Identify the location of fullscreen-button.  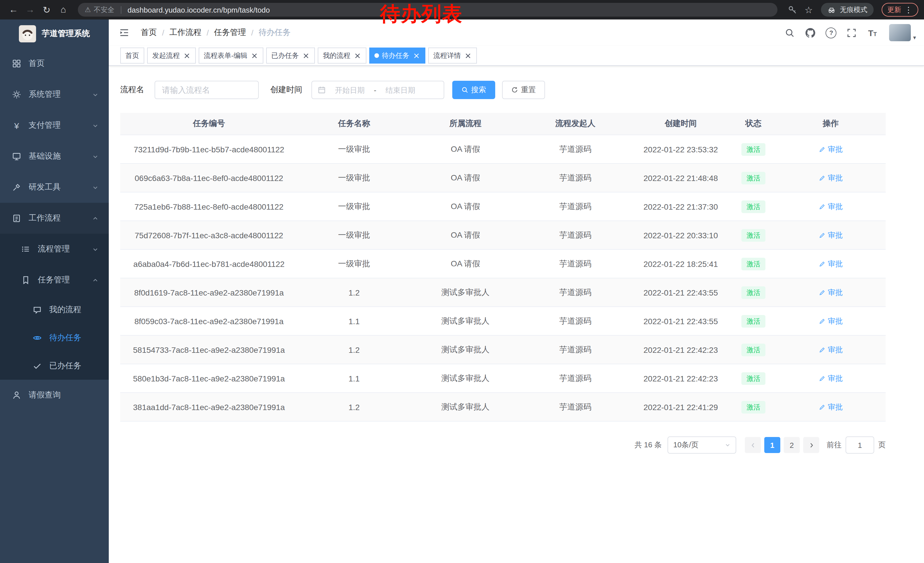
(852, 33).